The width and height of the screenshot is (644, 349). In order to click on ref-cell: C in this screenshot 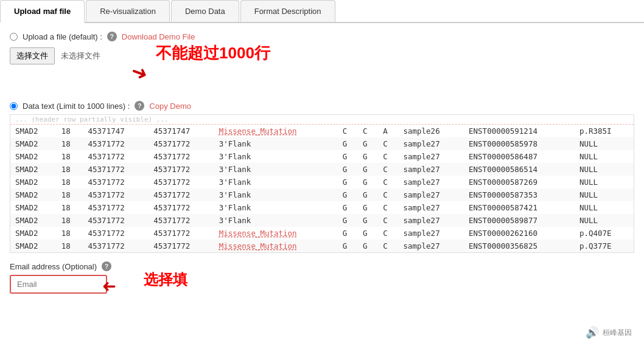, I will do `click(348, 131)`.